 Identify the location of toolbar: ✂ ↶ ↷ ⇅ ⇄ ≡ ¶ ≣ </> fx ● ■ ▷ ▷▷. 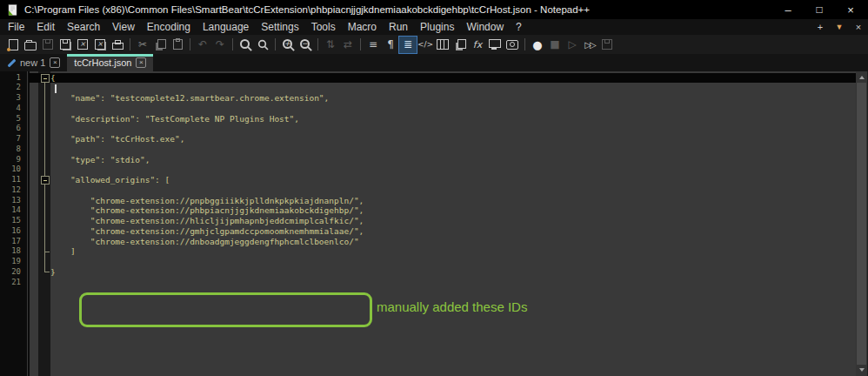
(434, 44).